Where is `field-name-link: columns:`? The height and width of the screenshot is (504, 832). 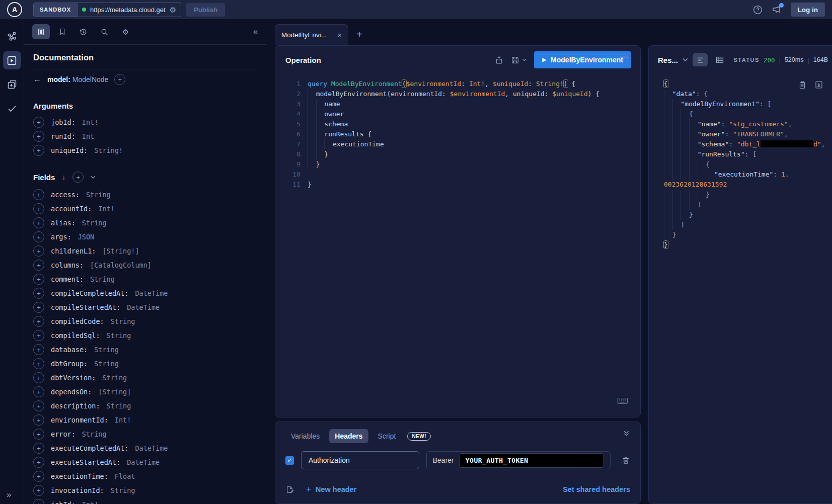
field-name-link: columns: is located at coordinates (67, 265).